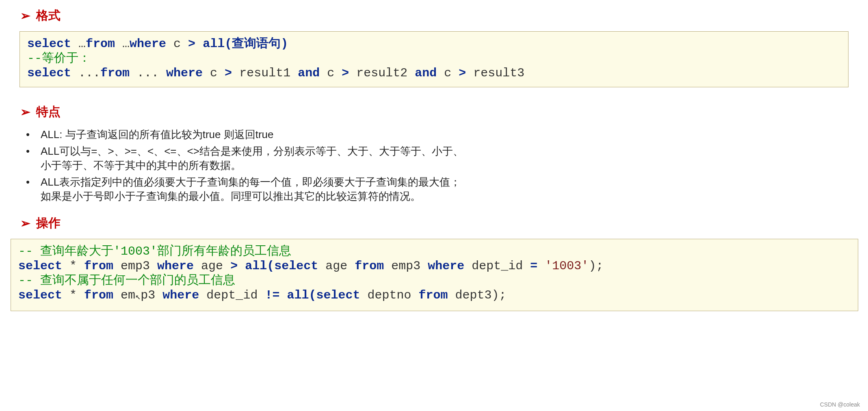  I want to click on watermark-text: CSDN @coleak, so click(840, 405).